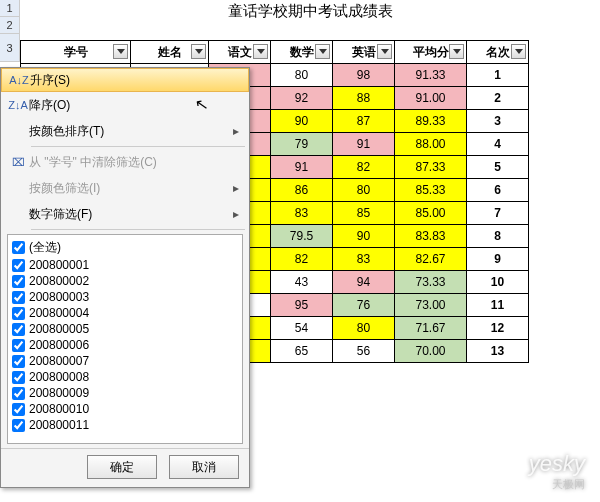 This screenshot has height=502, width=600. I want to click on clear-filter-icon: ⌧, so click(18, 162).